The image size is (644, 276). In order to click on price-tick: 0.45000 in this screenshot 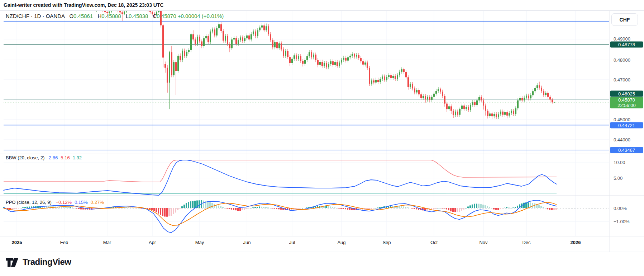, I will do `click(622, 120)`.